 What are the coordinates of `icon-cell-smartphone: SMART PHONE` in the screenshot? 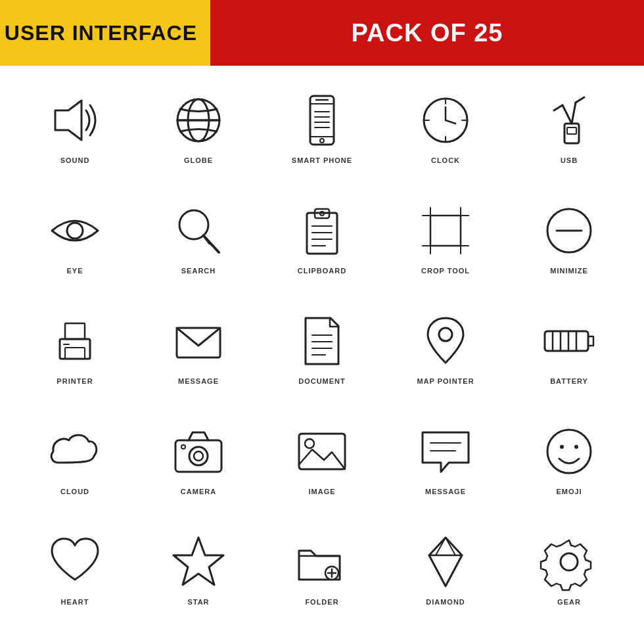 It's located at (322, 127).